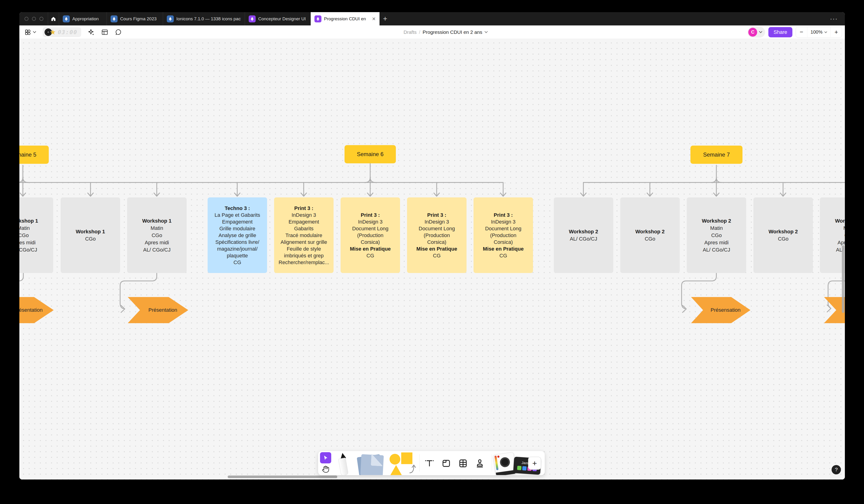 The image size is (864, 504). I want to click on templates-button, so click(105, 32).